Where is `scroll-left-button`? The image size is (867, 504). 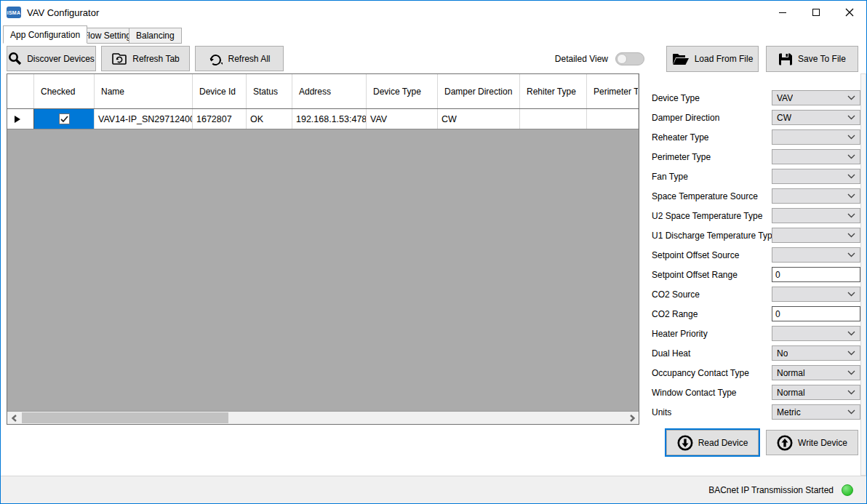 scroll-left-button is located at coordinates (14, 417).